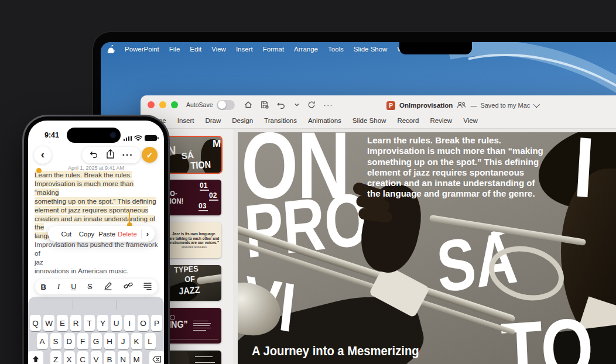 The height and width of the screenshot is (364, 616). Describe the element at coordinates (297, 105) in the screenshot. I see `undo-menu-chevron-icon` at that location.